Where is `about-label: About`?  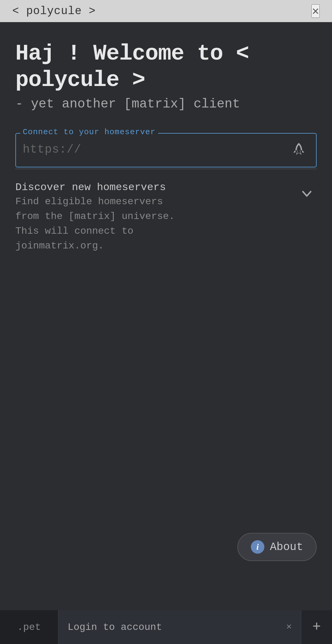 about-label: About is located at coordinates (287, 547).